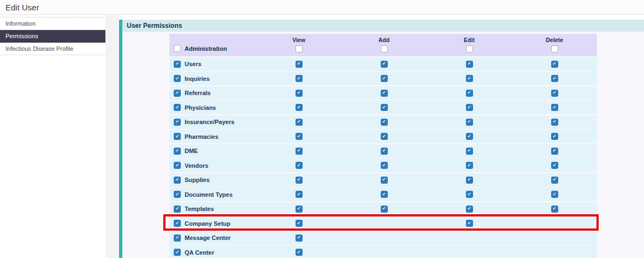 Image resolution: width=644 pixels, height=258 pixels. Describe the element at coordinates (299, 49) in the screenshot. I see `view-all-checkbox` at that location.